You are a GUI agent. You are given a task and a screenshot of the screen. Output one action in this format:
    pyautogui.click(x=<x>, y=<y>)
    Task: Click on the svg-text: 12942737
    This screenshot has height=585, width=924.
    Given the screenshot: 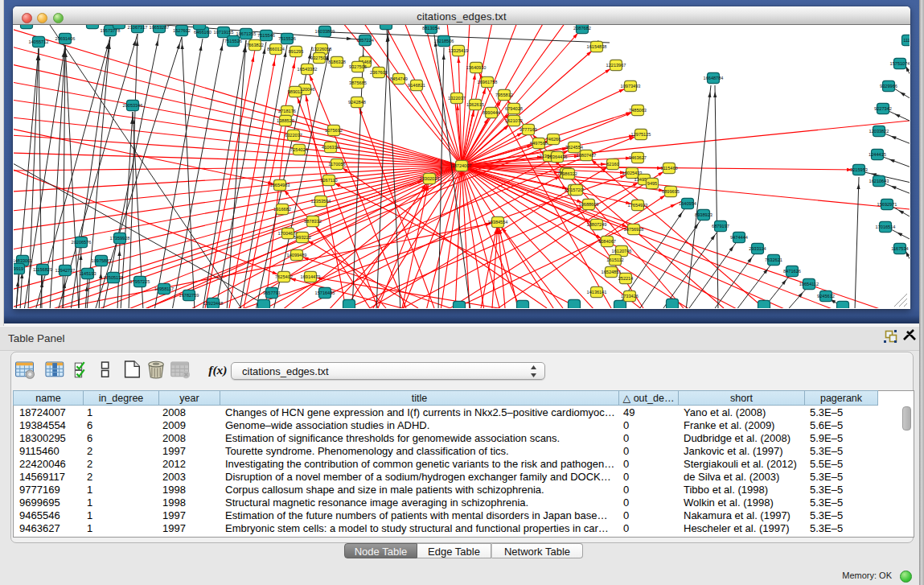 What is the action you would take?
    pyautogui.click(x=66, y=270)
    